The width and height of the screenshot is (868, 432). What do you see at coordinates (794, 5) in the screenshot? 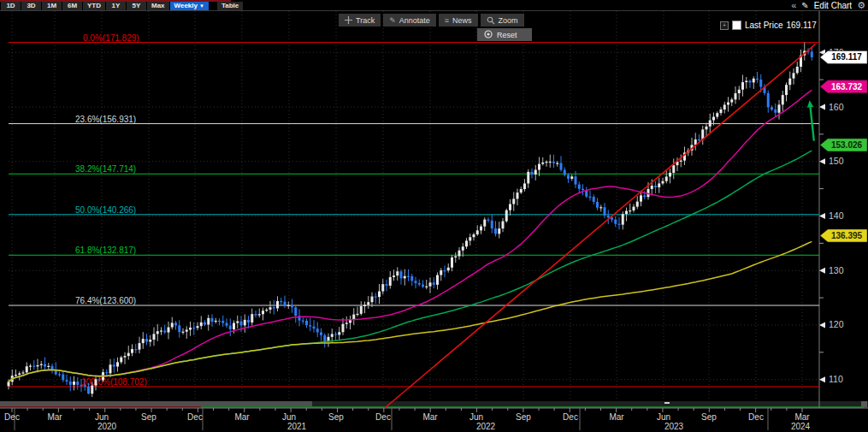
I see `collapse-icon: «` at bounding box center [794, 5].